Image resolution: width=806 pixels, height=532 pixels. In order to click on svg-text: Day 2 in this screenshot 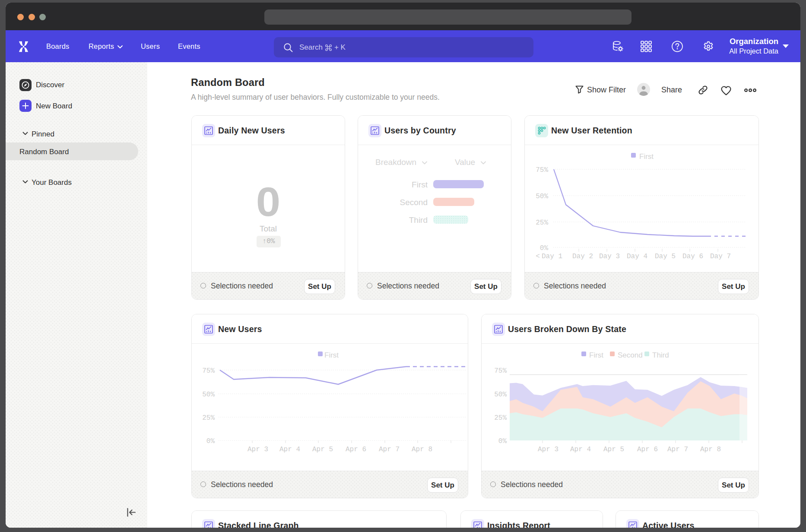, I will do `click(583, 256)`.